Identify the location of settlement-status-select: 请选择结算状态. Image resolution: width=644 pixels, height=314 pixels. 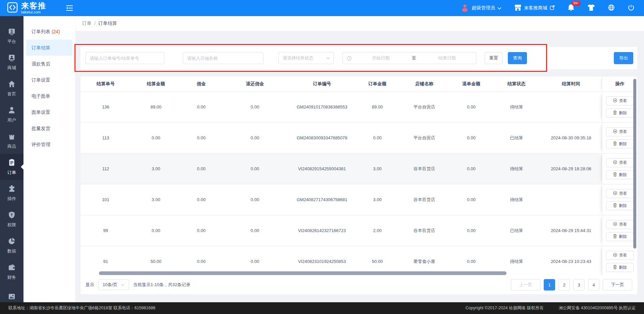
(306, 58).